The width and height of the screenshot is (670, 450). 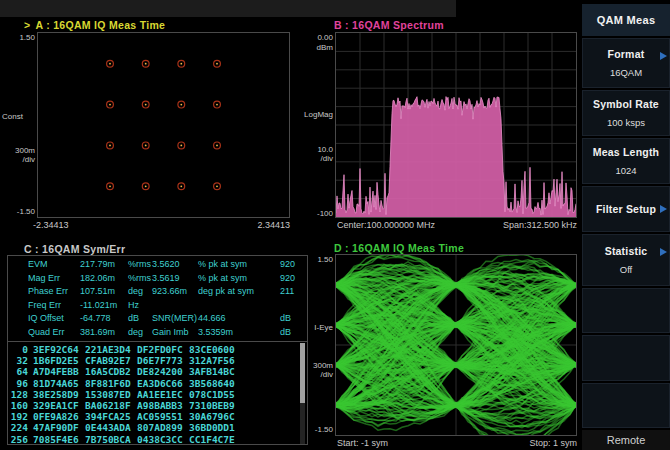 What do you see at coordinates (626, 440) in the screenshot?
I see `remote-status: Remote` at bounding box center [626, 440].